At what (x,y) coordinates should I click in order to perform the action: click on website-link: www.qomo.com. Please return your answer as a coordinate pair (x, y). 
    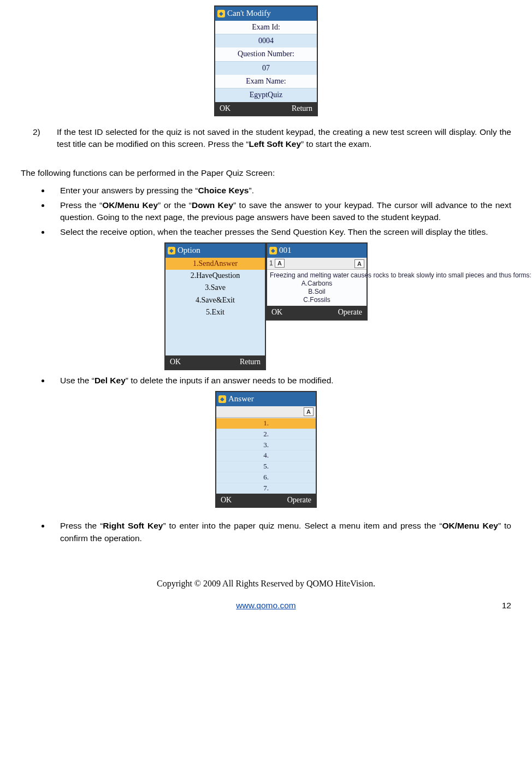
    Looking at the image, I should click on (265, 606).